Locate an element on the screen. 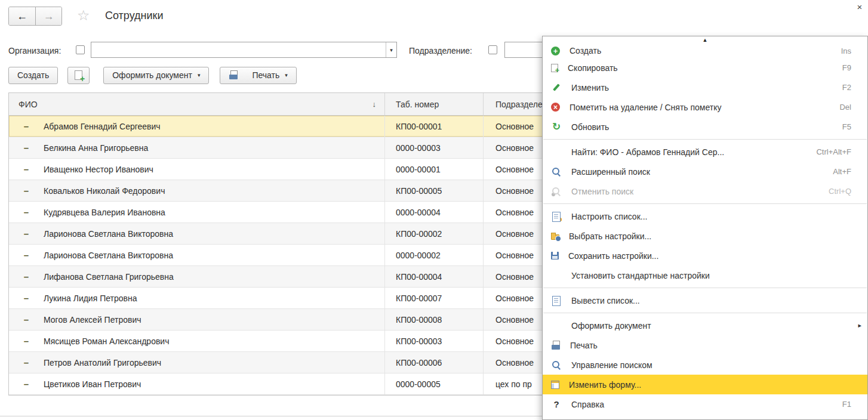 This screenshot has width=868, height=420. delete-icon is located at coordinates (555, 107).